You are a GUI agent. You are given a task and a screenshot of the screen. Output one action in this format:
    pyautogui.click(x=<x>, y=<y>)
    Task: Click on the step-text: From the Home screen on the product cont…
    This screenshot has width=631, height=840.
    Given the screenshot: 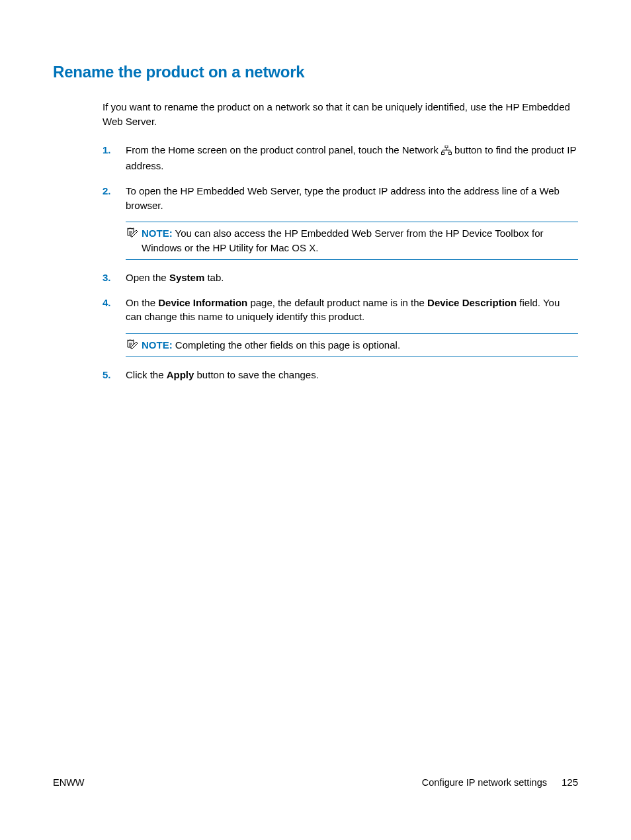 What is the action you would take?
    pyautogui.click(x=351, y=157)
    